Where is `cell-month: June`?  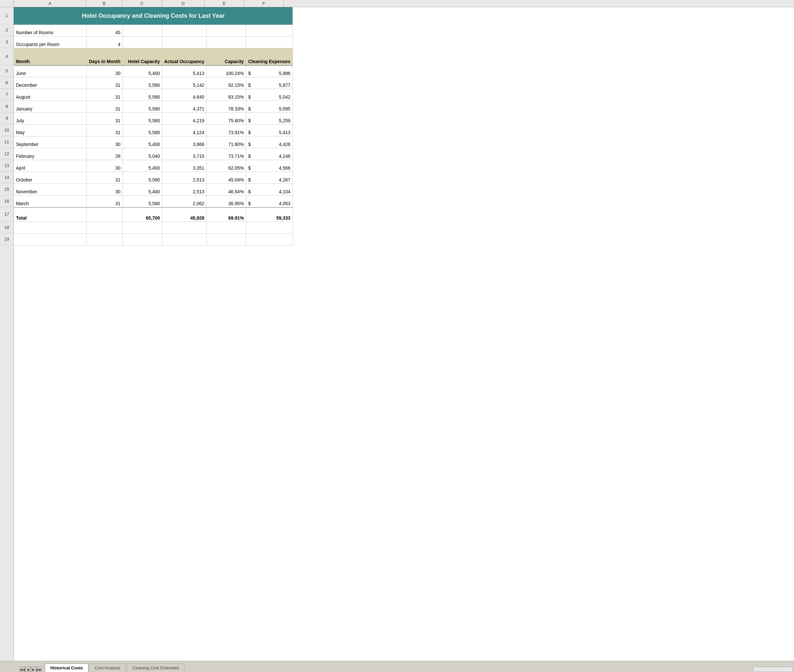 cell-month: June is located at coordinates (50, 72).